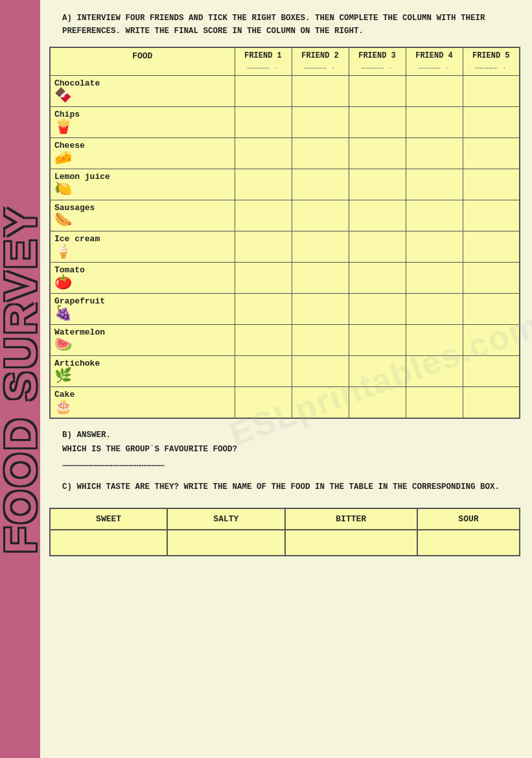 This screenshot has height=758, width=532. I want to click on food-0-friend-3-cell, so click(377, 91).